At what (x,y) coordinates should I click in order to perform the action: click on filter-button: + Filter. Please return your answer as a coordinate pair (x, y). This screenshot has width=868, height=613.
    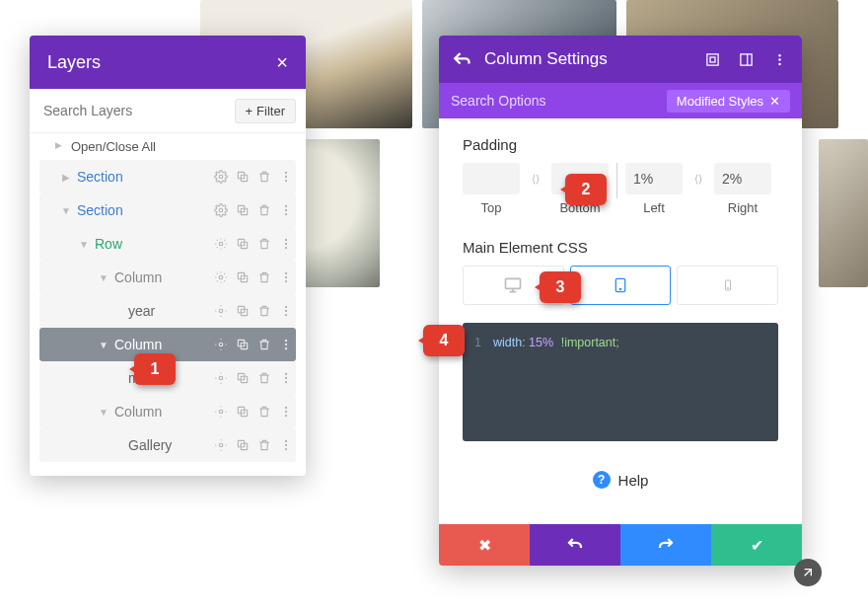
    Looking at the image, I should click on (265, 111).